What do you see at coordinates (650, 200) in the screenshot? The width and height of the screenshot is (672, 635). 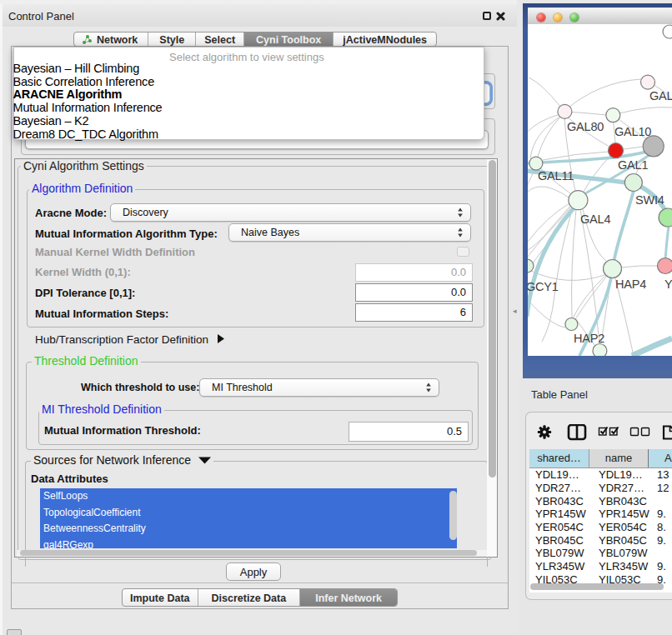 I see `svg-text: SWI4` at bounding box center [650, 200].